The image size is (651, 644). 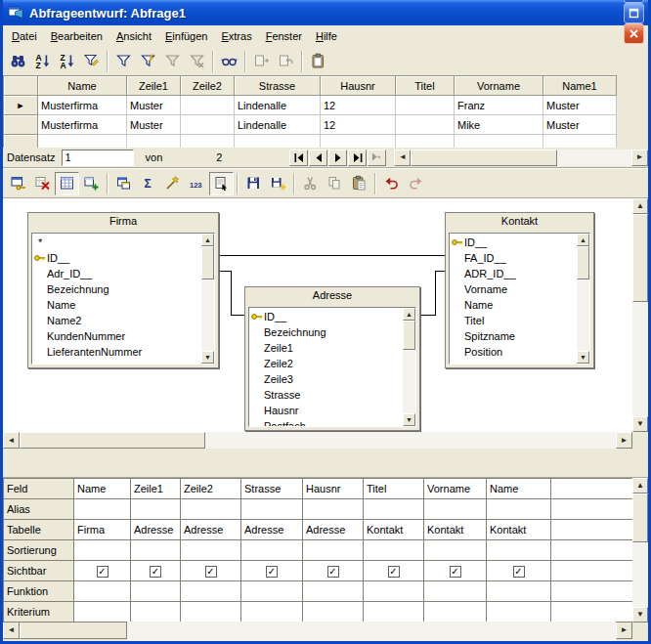 I want to click on remove-filter-button, so click(x=197, y=62).